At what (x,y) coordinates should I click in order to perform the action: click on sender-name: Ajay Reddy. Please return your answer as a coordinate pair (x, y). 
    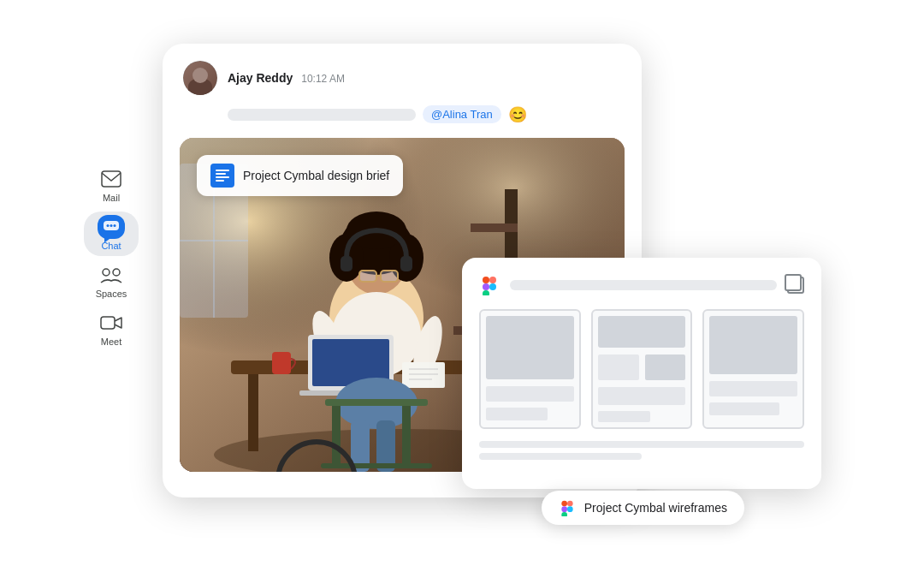
    Looking at the image, I should click on (260, 78).